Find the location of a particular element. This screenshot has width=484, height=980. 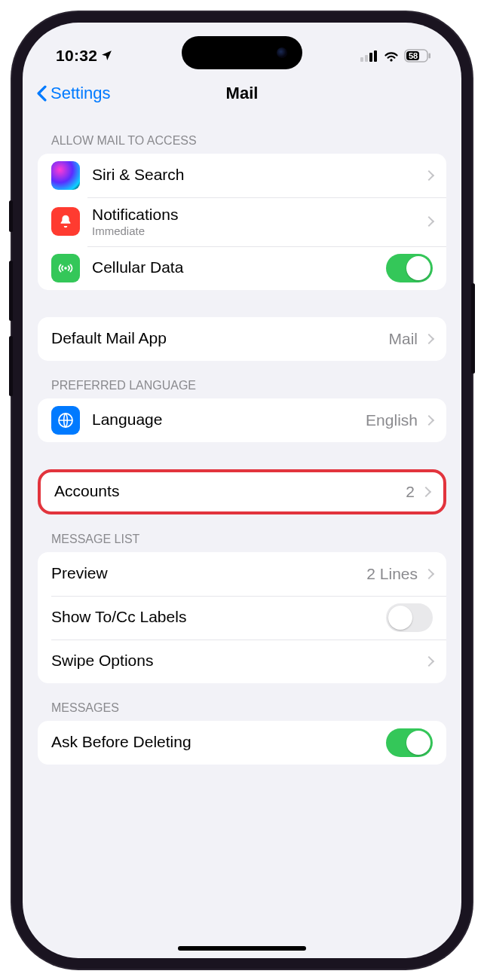

row-value: 2 Lines is located at coordinates (392, 574).